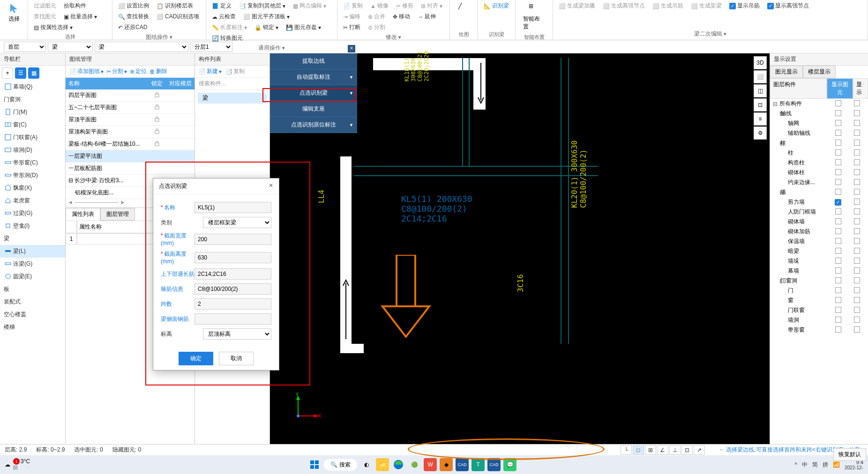 This screenshot has width=868, height=474. What do you see at coordinates (819, 222) in the screenshot?
I see `tree-row: 砌体墙` at bounding box center [819, 222].